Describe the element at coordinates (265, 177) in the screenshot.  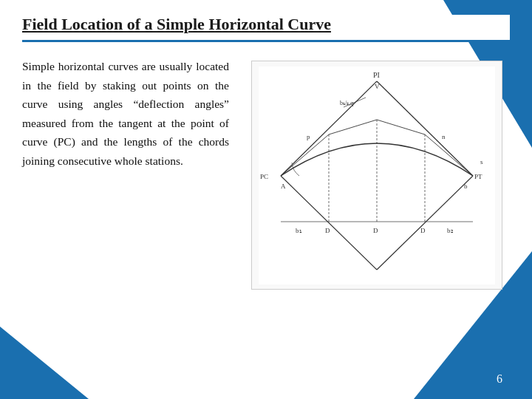
I see `svg-text: PC` at that location.